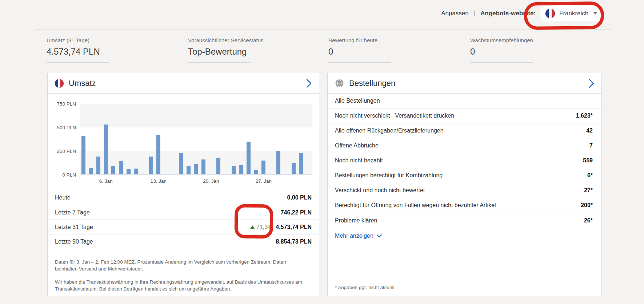 The width and height of the screenshot is (644, 304). I want to click on row-value: 0,00 PLN, so click(299, 198).